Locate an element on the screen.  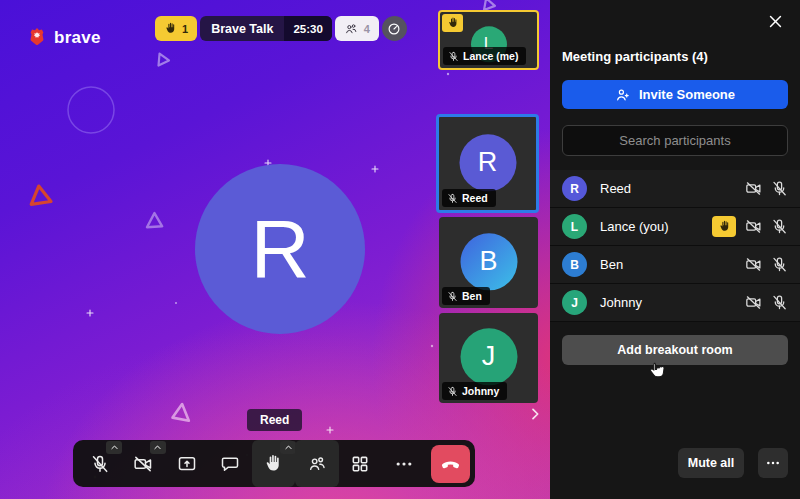
video-tile-reed: R Reed is located at coordinates (488, 164).